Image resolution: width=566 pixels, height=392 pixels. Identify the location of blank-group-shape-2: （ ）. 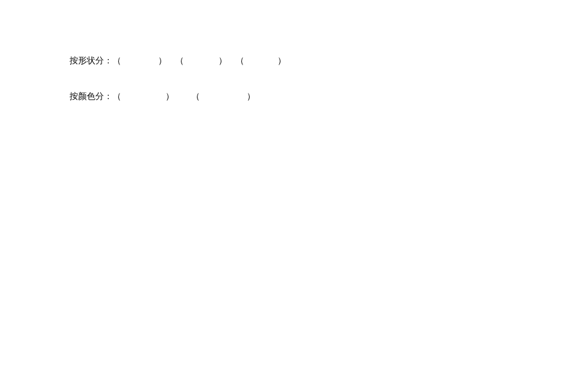
(201, 61).